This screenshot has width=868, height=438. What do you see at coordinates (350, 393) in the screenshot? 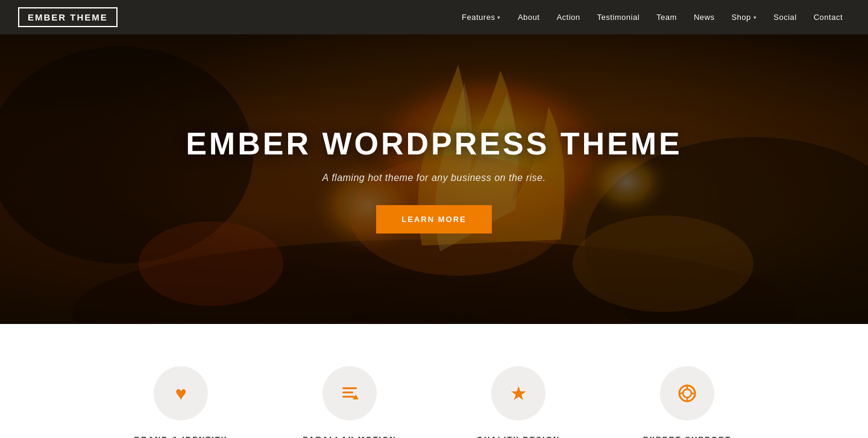
I see `list-lines-icon` at bounding box center [350, 393].